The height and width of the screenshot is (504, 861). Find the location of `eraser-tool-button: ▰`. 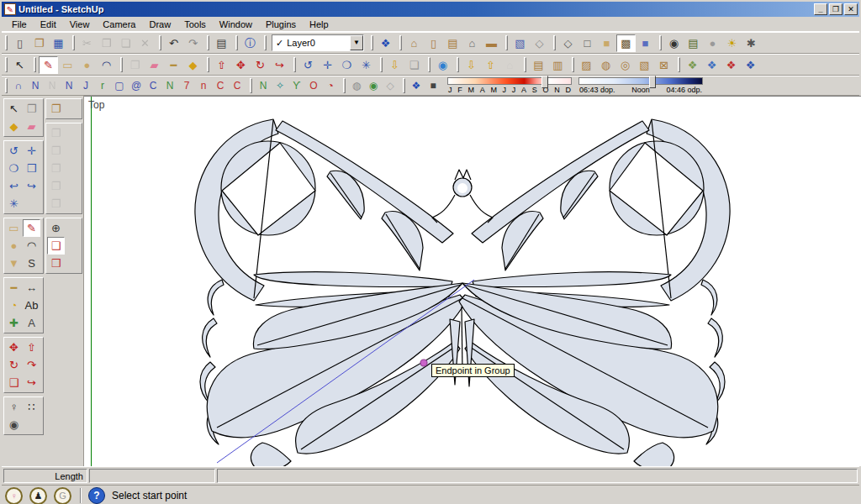

eraser-tool-button: ▰ is located at coordinates (32, 126).